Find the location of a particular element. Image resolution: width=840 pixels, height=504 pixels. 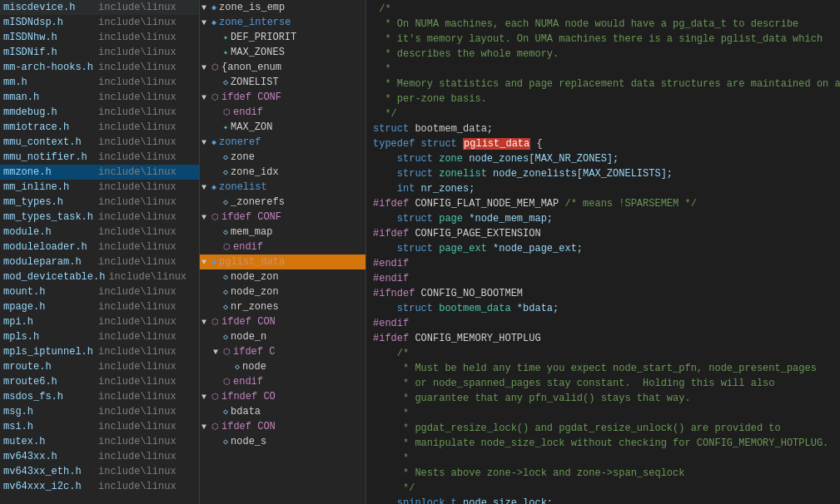

file-row: mm_types.hinclude\linux is located at coordinates (100, 202).